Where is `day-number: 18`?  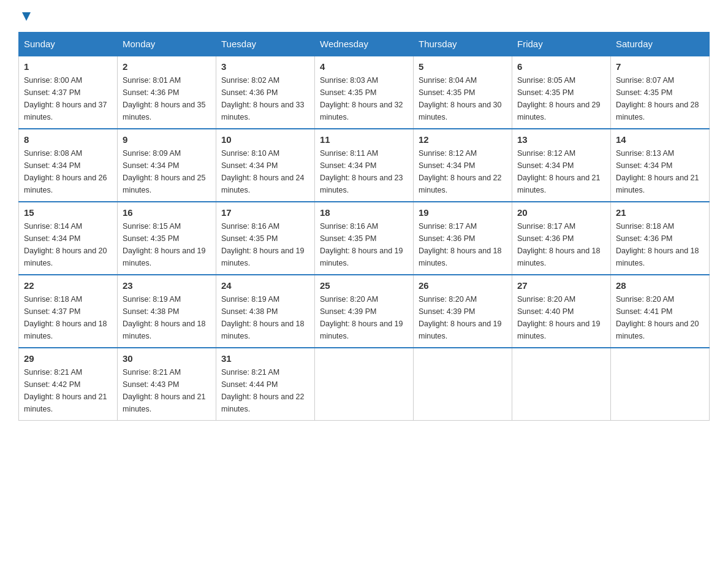
day-number: 18 is located at coordinates (364, 212).